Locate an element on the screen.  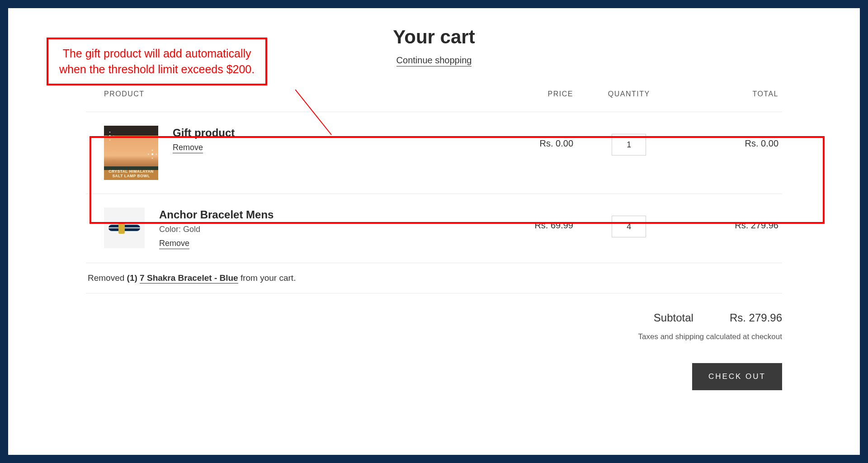
col-header-quantity: QUANTITY is located at coordinates (629, 97).